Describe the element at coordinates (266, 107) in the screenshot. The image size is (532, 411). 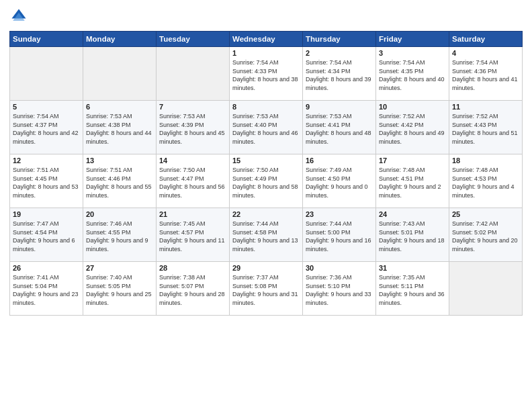
I see `day-number: 8` at that location.